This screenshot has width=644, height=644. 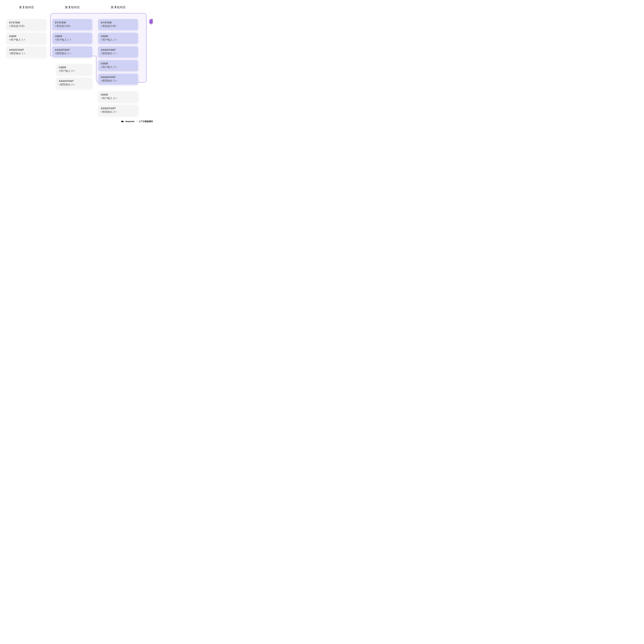 What do you see at coordinates (122, 121) in the screenshot?
I see `whale-icon` at bounding box center [122, 121].